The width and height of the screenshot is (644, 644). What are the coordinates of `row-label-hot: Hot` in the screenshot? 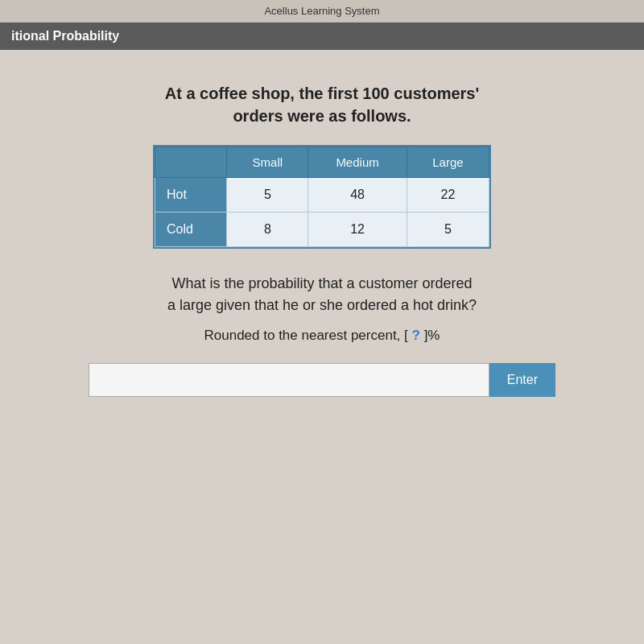 It's located at (192, 195).